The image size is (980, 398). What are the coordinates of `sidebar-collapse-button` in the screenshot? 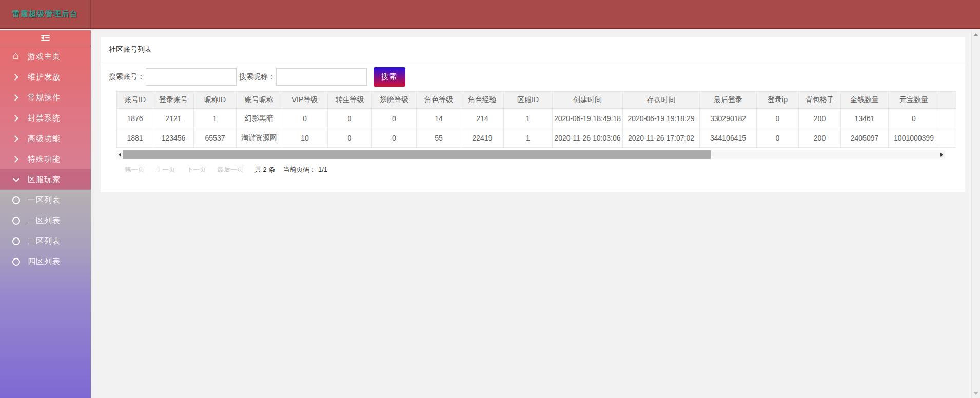 It's located at (45, 38).